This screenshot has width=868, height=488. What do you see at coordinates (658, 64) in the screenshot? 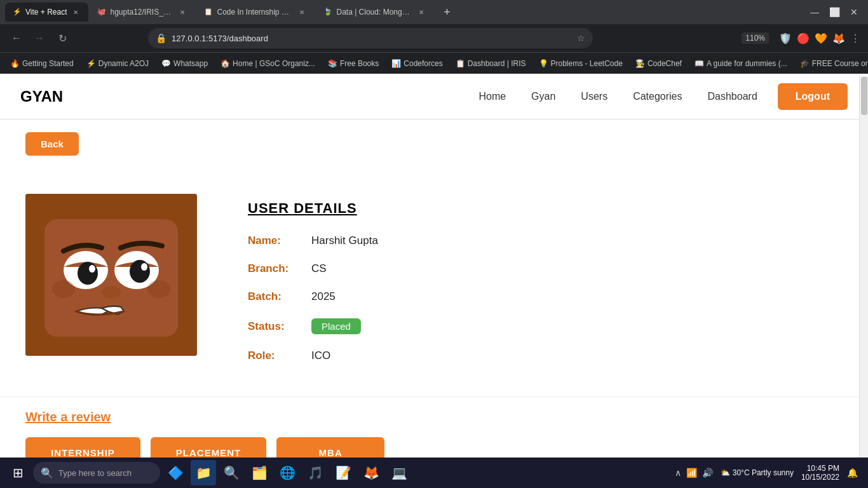
I see `bookmark-codechef: 👨‍🍳 CodeChef` at bounding box center [658, 64].